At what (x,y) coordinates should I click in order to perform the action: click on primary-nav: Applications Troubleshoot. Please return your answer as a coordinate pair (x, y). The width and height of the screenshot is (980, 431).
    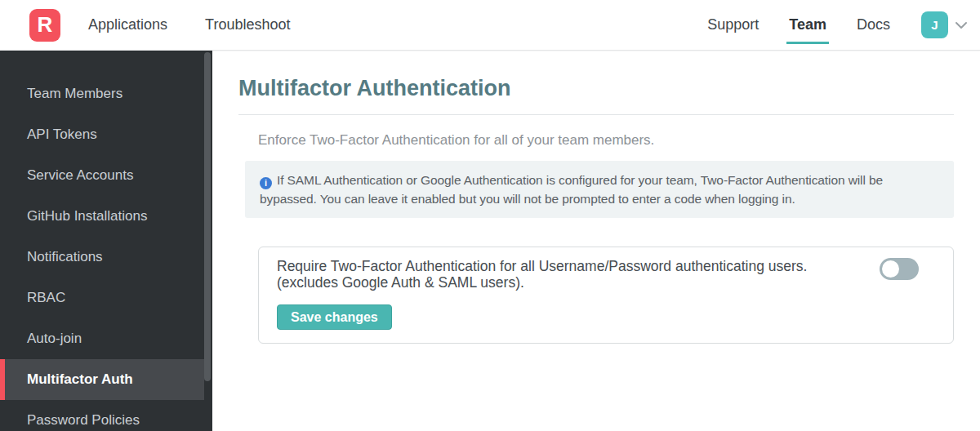
    Looking at the image, I should click on (189, 25).